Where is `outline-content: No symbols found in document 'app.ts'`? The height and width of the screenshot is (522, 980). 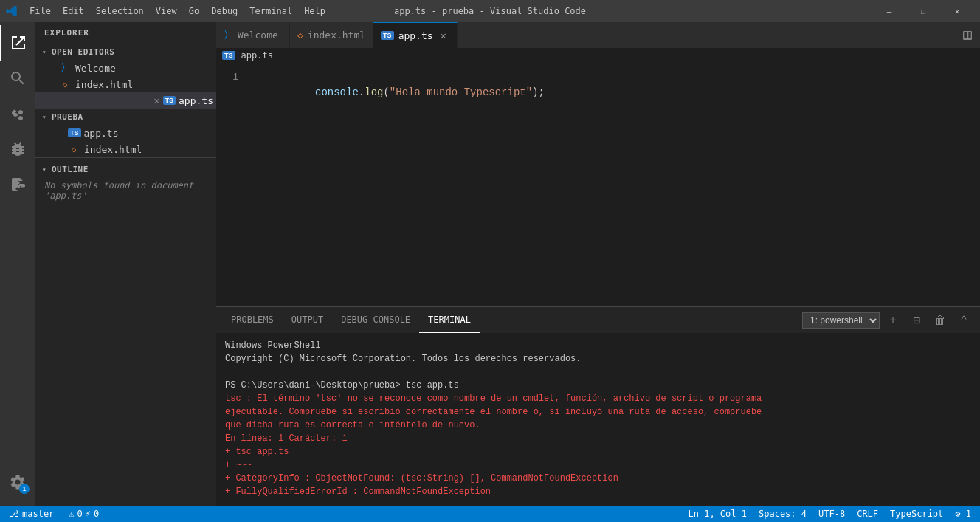 outline-content: No symbols found in document 'app.ts' is located at coordinates (125, 190).